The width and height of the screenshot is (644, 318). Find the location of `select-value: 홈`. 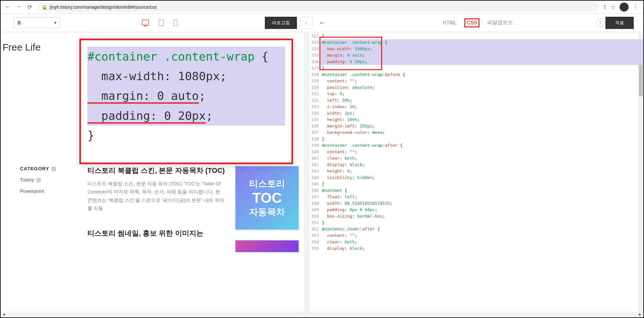

select-value: 홈 is located at coordinates (19, 23).